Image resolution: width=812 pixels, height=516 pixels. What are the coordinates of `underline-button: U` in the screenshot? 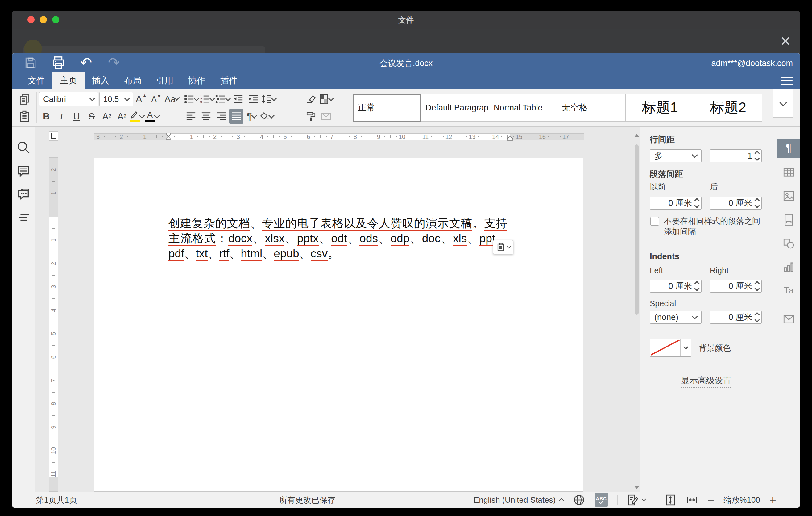 It's located at (77, 116).